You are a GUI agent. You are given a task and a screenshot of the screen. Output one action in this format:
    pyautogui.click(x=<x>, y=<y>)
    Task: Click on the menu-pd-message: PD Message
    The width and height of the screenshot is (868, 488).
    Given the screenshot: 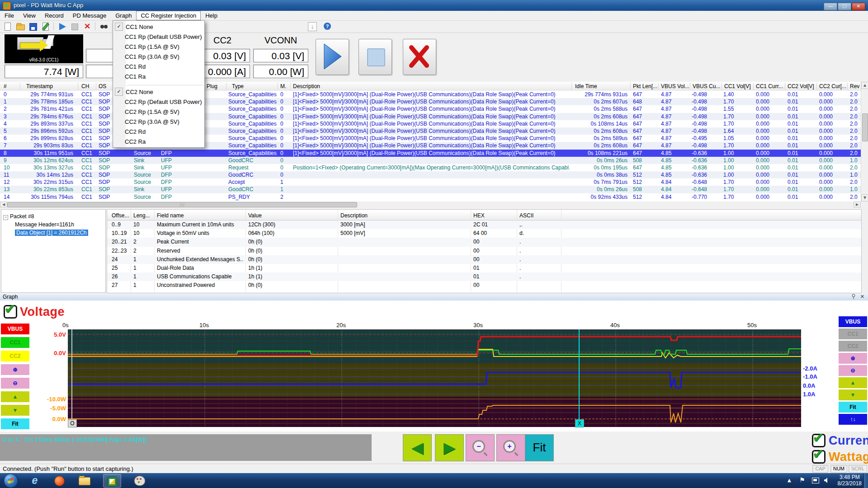 What is the action you would take?
    pyautogui.click(x=90, y=15)
    